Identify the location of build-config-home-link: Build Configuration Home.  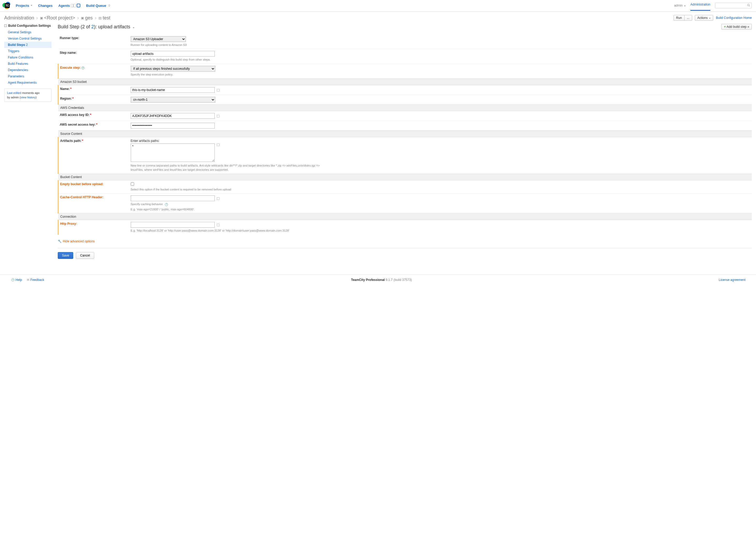
(734, 18).